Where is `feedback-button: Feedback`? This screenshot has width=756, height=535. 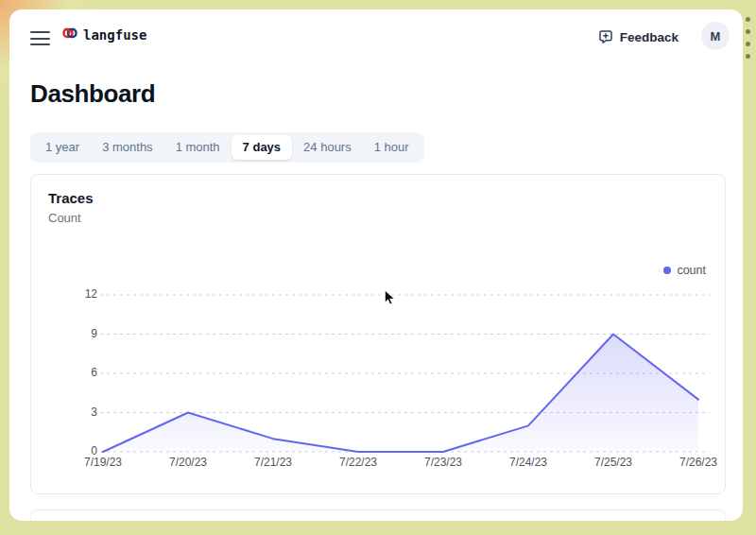
feedback-button: Feedback is located at coordinates (639, 37).